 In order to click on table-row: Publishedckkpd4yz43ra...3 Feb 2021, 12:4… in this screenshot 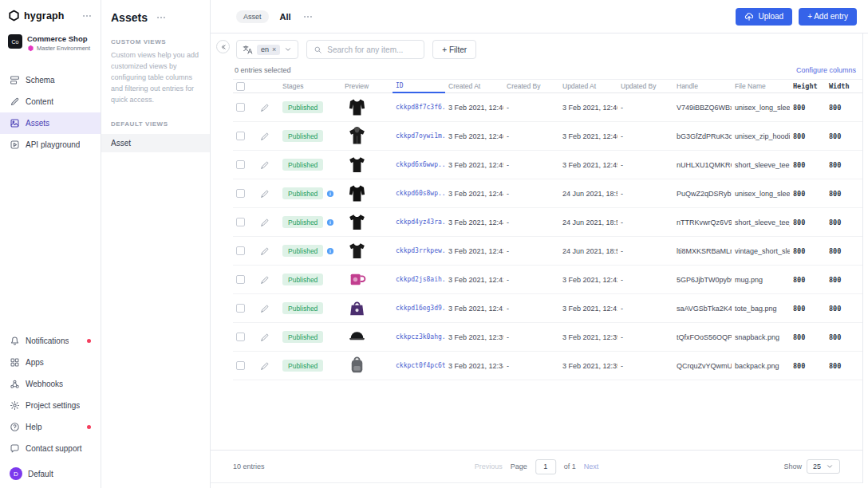, I will do `click(547, 222)`.